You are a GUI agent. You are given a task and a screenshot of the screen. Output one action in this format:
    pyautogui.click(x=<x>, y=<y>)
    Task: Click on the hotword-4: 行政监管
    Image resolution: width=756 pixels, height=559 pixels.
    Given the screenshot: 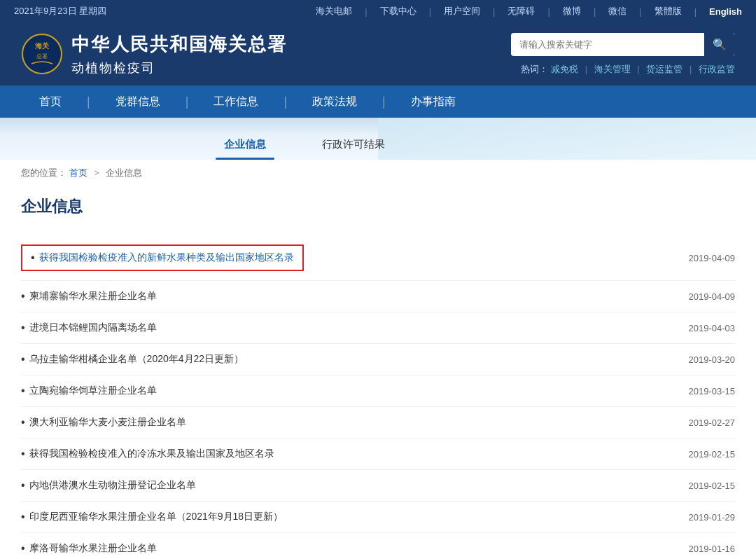 What is the action you would take?
    pyautogui.click(x=717, y=69)
    